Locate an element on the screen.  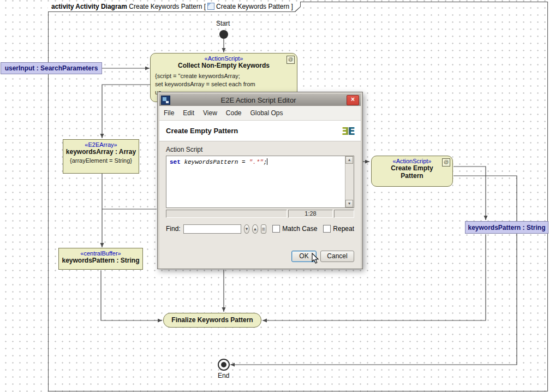
scrollbar: ▲ ▼ is located at coordinates (349, 182).